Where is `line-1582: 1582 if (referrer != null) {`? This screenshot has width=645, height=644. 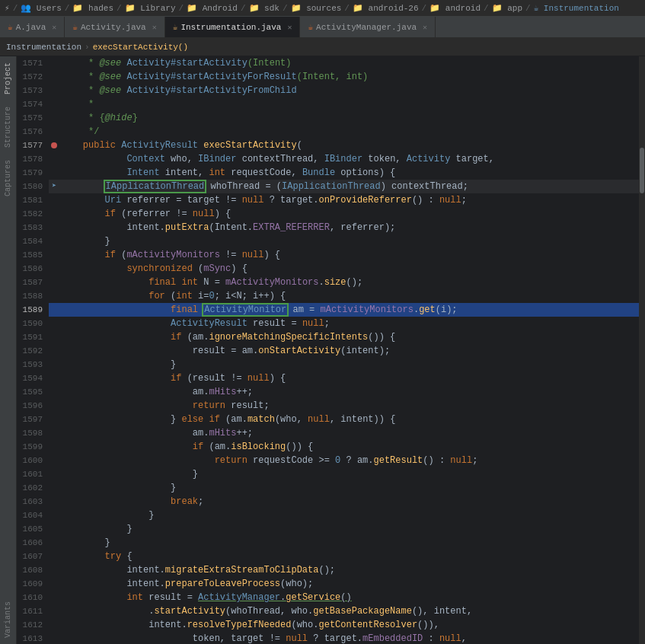 line-1582: 1582 if (referrer != null) { is located at coordinates (327, 214).